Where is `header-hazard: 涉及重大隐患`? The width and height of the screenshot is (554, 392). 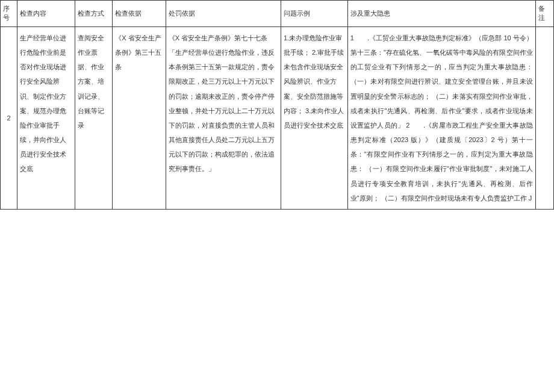 header-hazard: 涉及重大隐患 is located at coordinates (441, 14).